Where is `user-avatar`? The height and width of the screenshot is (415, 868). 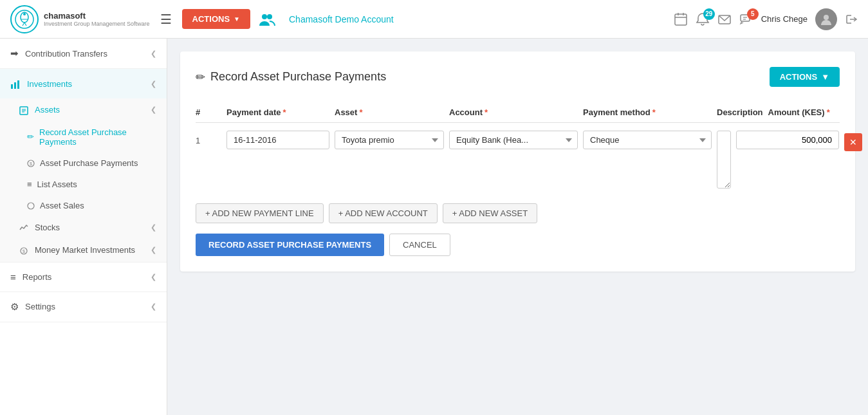
user-avatar is located at coordinates (826, 19).